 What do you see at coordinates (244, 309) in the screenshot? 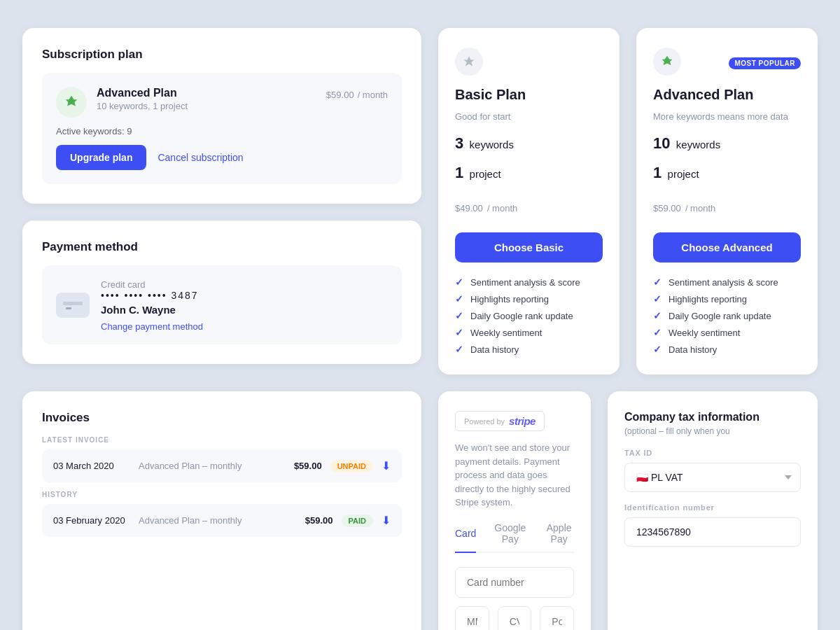
I see `cc-name: John C. Wayne` at bounding box center [244, 309].